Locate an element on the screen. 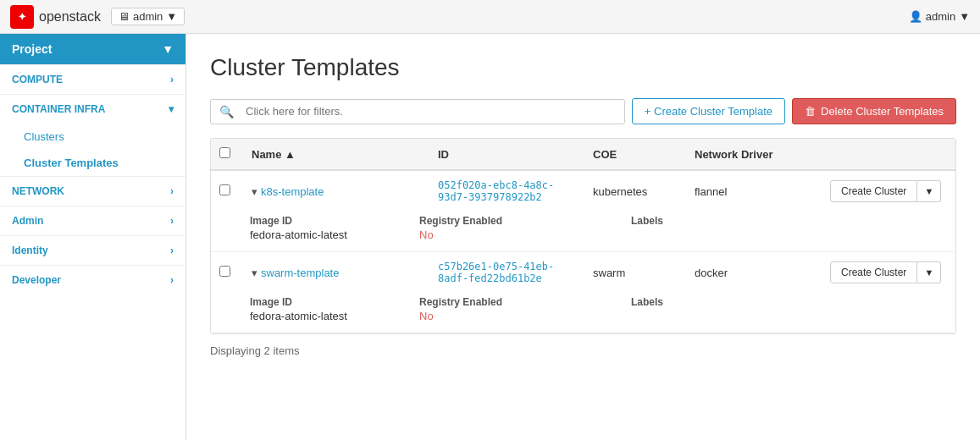  row2-create-cluster-button: Create Cluster is located at coordinates (874, 272).